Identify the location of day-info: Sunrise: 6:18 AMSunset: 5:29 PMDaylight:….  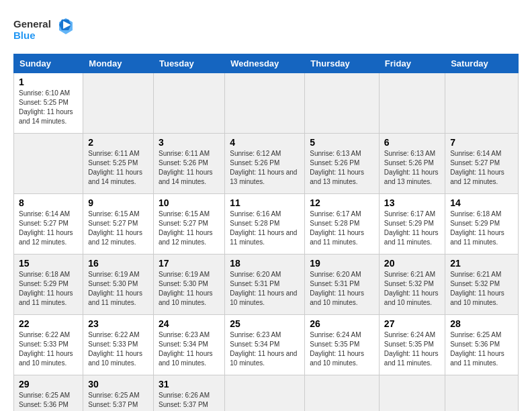
(477, 228).